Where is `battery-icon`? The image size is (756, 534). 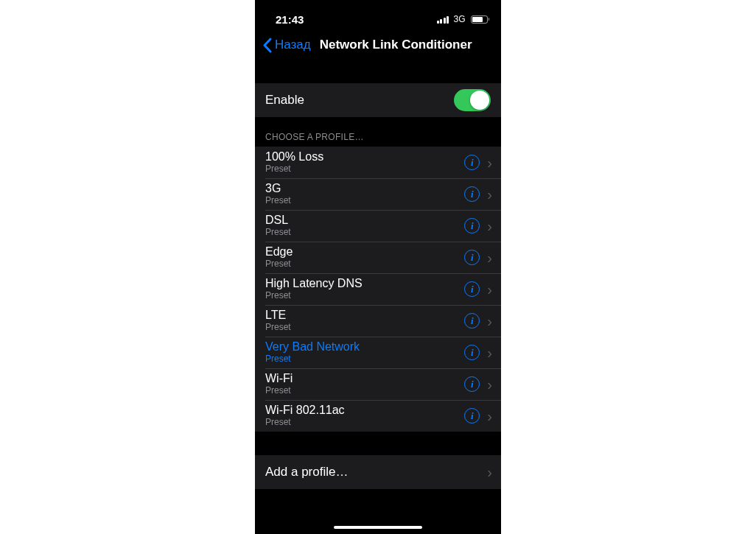 battery-icon is located at coordinates (480, 19).